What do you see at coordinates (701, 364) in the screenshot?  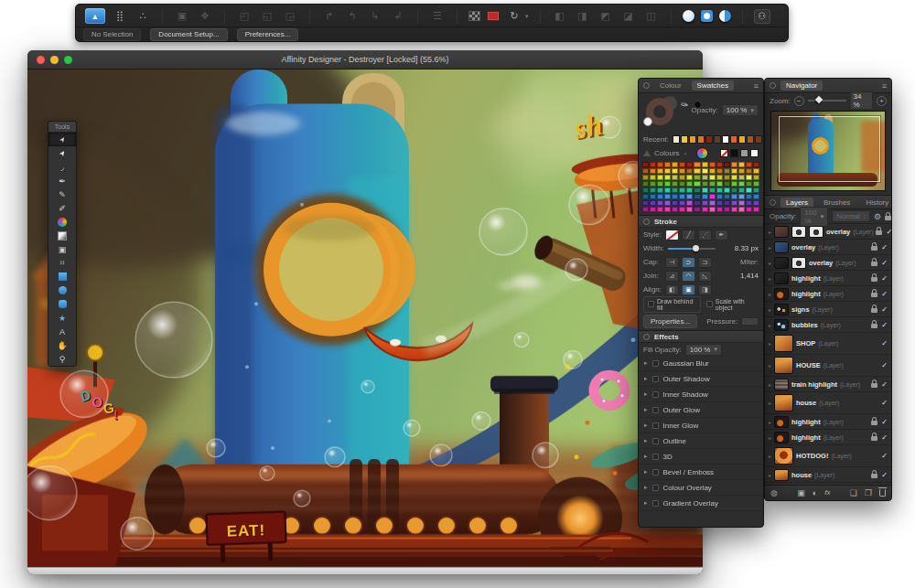 I see `effect-row: ▸Gaussian Blur` at bounding box center [701, 364].